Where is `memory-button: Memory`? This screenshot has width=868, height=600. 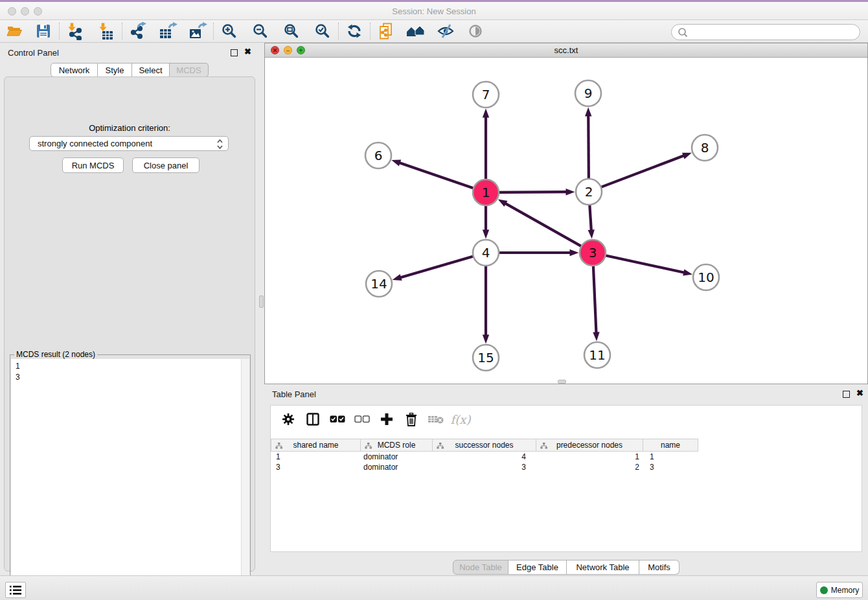
memory-button: Memory is located at coordinates (839, 590).